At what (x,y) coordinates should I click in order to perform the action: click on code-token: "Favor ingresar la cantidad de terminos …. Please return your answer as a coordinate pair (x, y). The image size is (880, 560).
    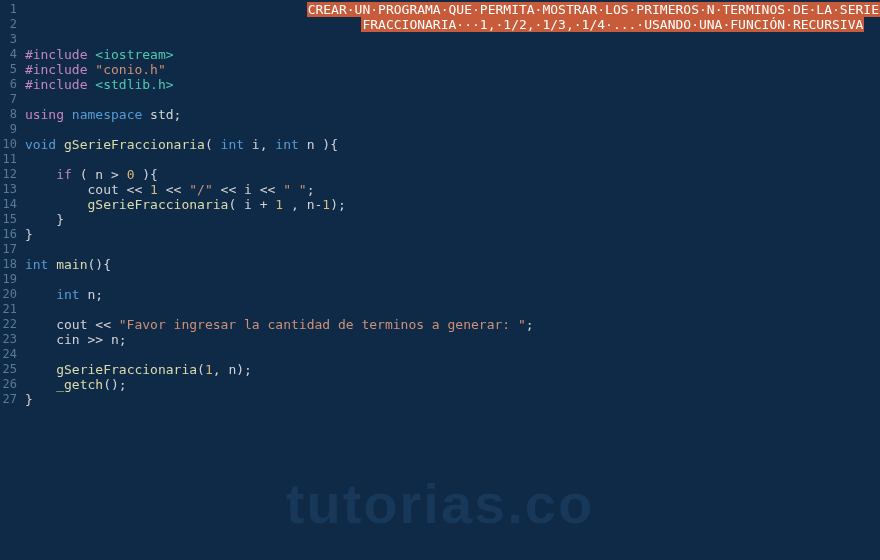
    Looking at the image, I should click on (322, 324).